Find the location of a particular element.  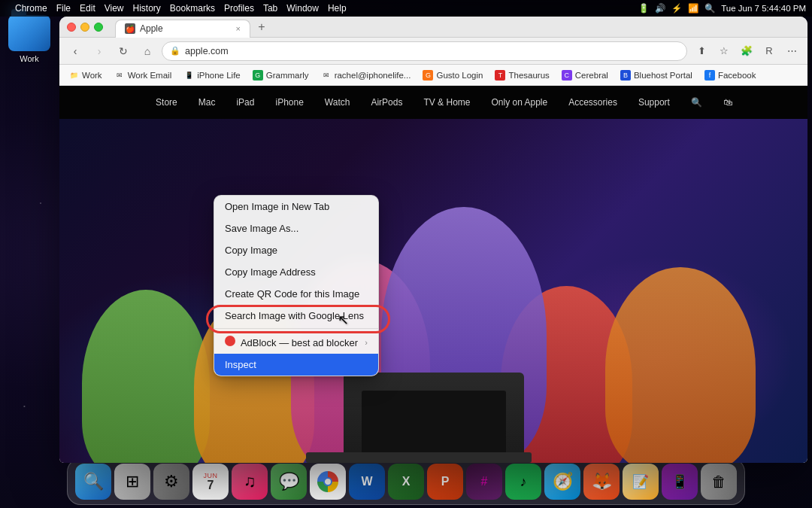

memoji-amber is located at coordinates (680, 365).